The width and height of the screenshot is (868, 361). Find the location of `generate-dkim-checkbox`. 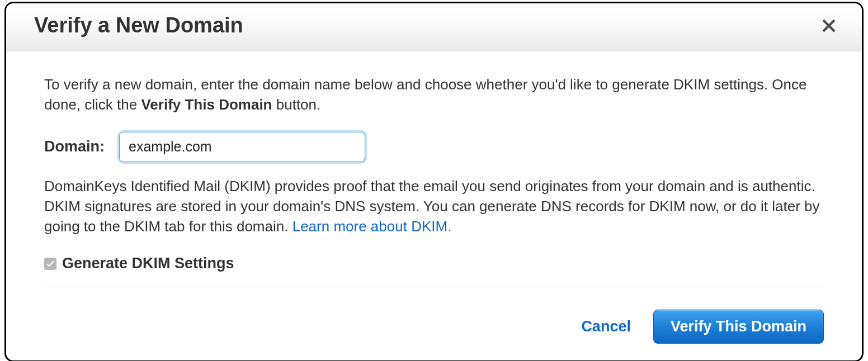

generate-dkim-checkbox is located at coordinates (50, 264).